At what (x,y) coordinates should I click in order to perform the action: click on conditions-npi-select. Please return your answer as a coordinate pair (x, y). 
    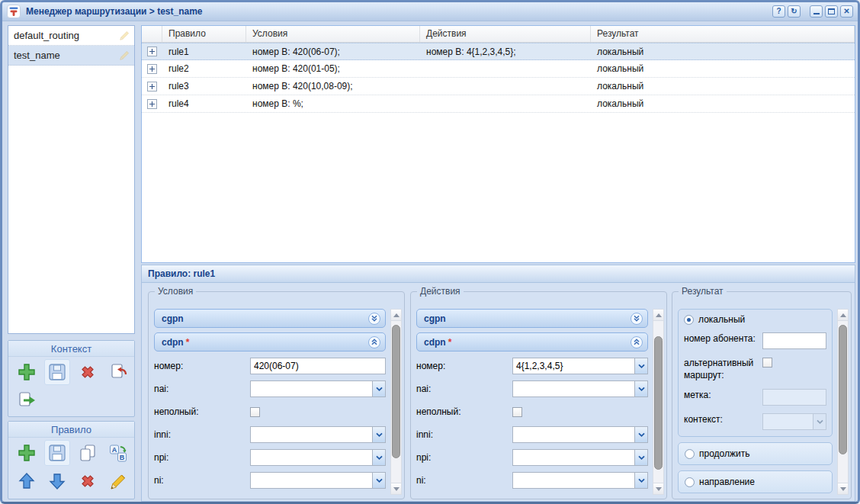
    Looking at the image, I should click on (318, 457).